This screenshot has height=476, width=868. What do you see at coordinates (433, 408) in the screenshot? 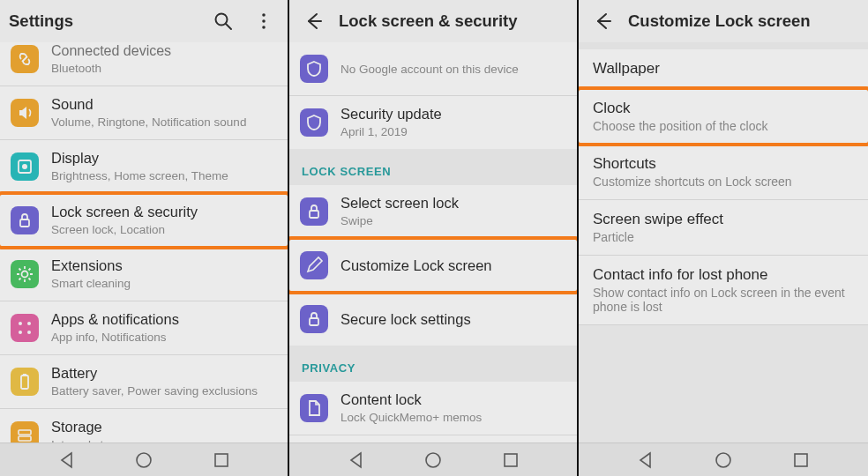
I see `list-item: Content lockLock QuickMemo+ memos` at bounding box center [433, 408].